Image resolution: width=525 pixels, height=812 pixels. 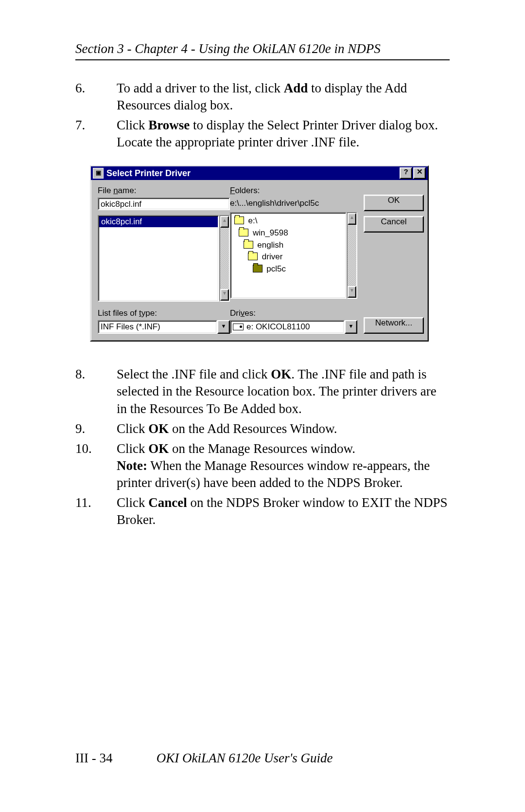 I want to click on step-body: Click Browse to display the Select Print…, so click(x=283, y=134).